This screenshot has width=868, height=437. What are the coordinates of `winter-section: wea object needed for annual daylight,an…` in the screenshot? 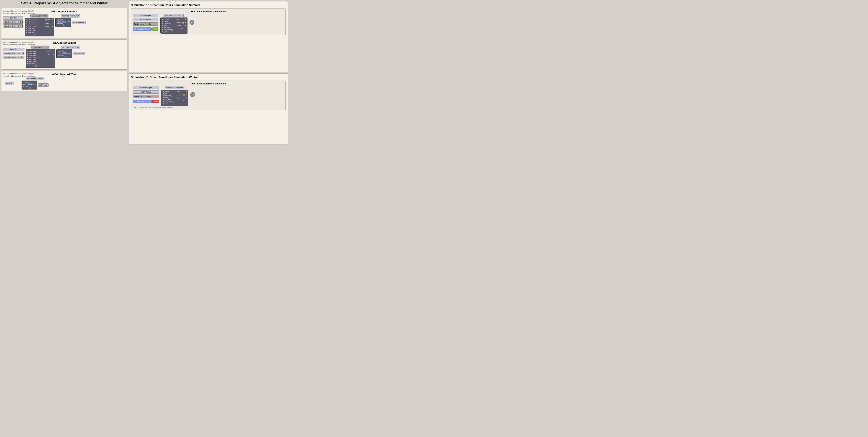 It's located at (64, 55).